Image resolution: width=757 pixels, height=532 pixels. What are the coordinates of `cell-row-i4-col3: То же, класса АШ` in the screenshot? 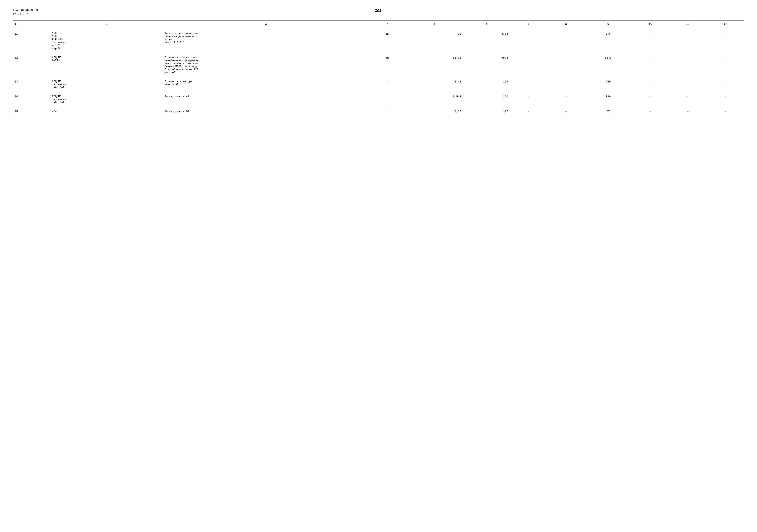 It's located at (266, 99).